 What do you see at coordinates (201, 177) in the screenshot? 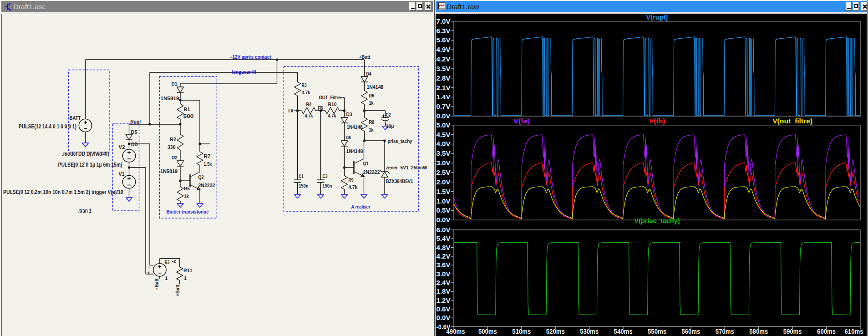
I see `svg-text: Q2` at bounding box center [201, 177].